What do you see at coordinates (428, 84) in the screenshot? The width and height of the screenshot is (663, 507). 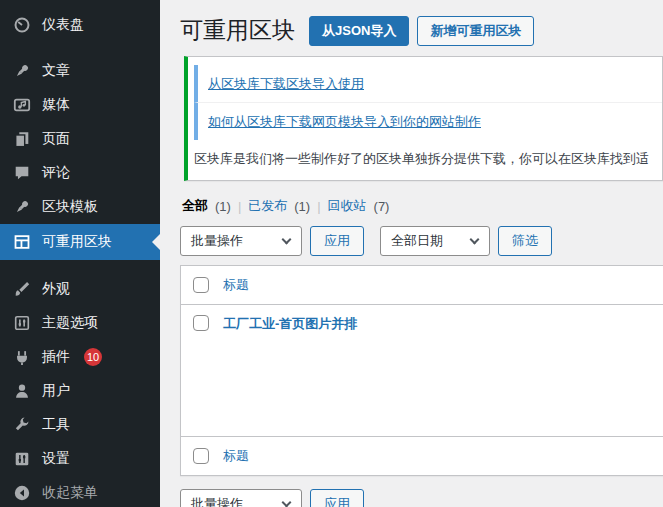 I see `notice-link-row: 从区块库下载区块导入使用` at bounding box center [428, 84].